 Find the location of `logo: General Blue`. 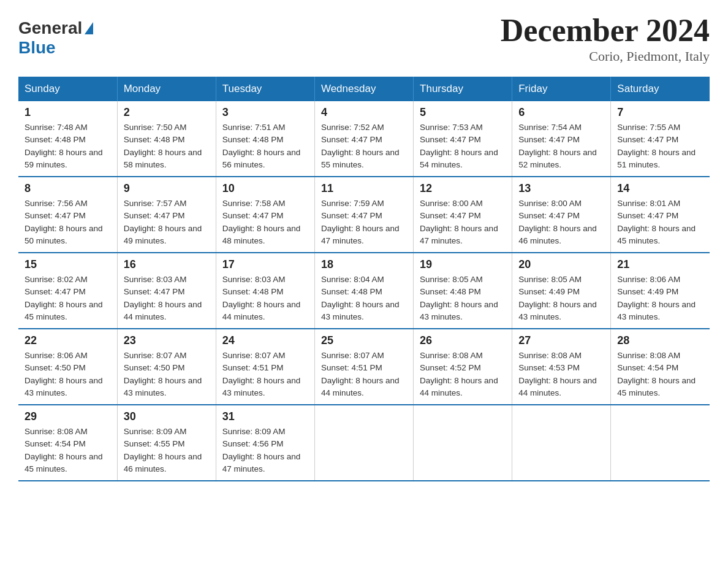

logo: General Blue is located at coordinates (56, 35).